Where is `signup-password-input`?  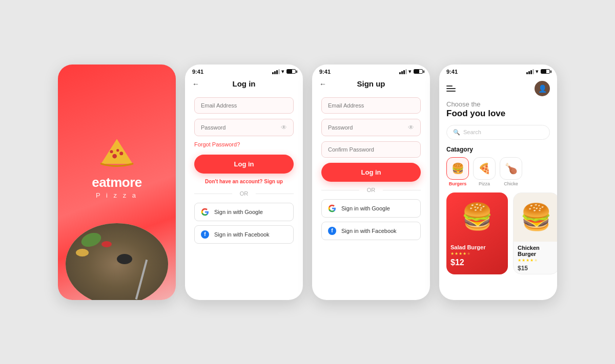 signup-password-input is located at coordinates (368, 127).